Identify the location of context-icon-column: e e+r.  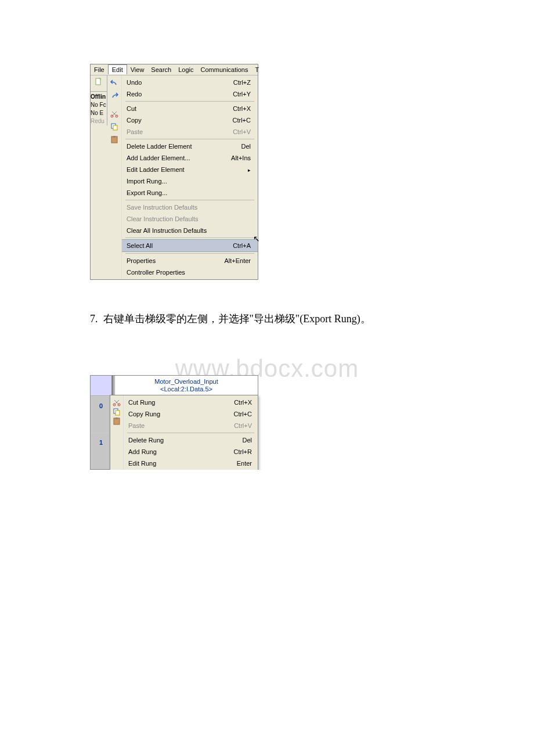
(117, 433).